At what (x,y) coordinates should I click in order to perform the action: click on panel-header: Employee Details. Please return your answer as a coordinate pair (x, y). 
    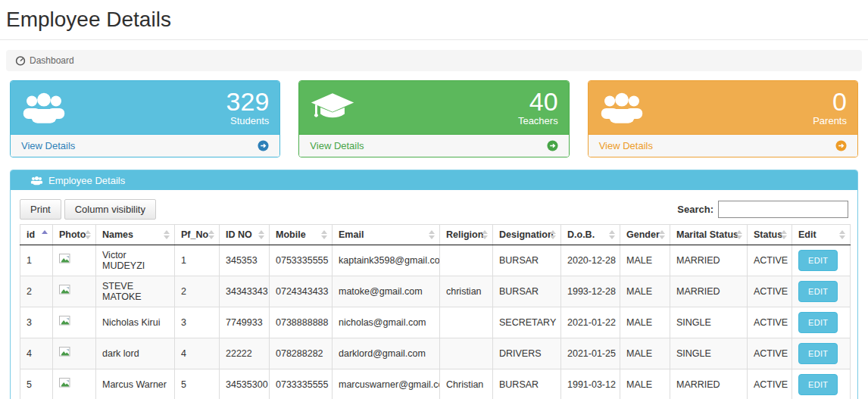
    Looking at the image, I should click on (434, 180).